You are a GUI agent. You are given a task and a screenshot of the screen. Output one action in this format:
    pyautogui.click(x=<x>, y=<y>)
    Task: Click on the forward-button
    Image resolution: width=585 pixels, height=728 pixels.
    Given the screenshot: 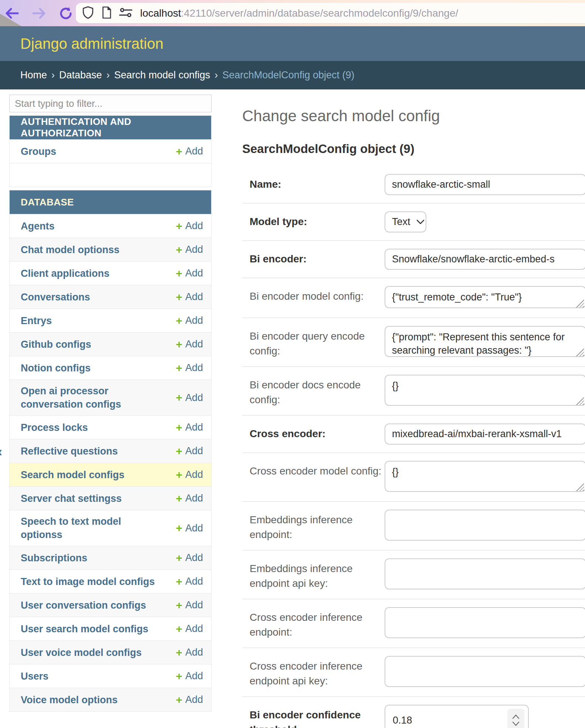 What is the action you would take?
    pyautogui.click(x=39, y=13)
    